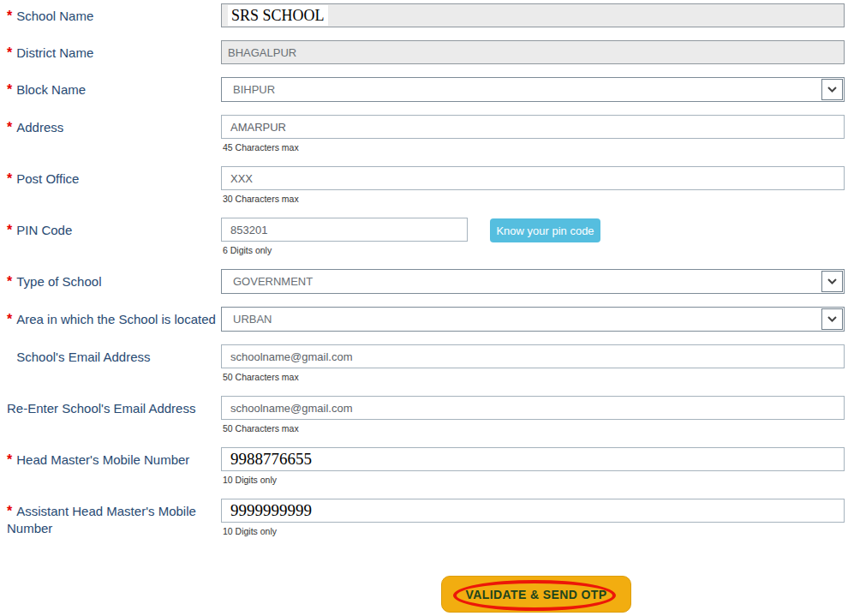  Describe the element at coordinates (272, 281) in the screenshot. I see `type-of-school-selected-value: GOVERNMENT` at that location.